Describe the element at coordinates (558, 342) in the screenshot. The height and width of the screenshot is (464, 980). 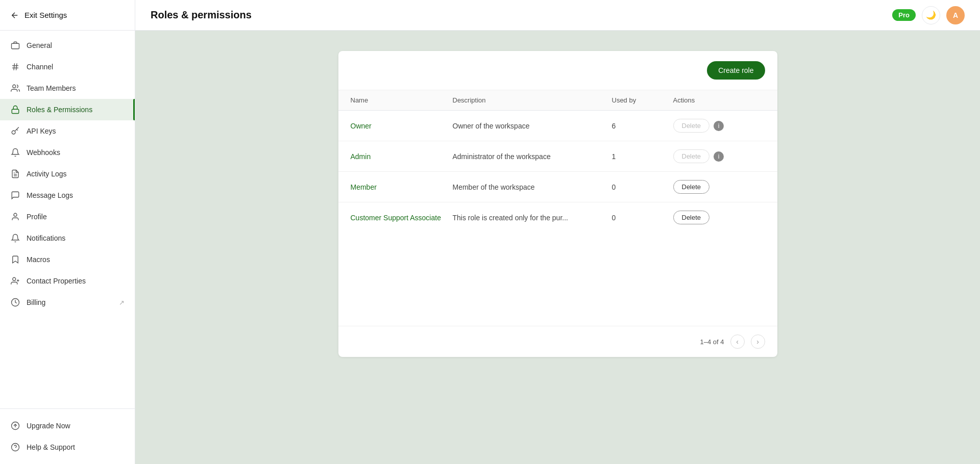
I see `card-footer: 1–4 of 4 ‹ ›` at that location.